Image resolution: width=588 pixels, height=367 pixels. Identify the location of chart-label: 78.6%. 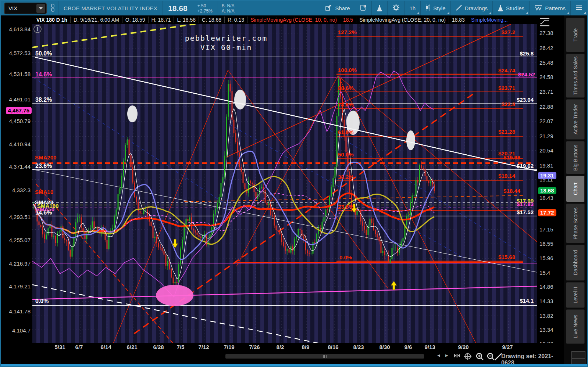
(346, 104).